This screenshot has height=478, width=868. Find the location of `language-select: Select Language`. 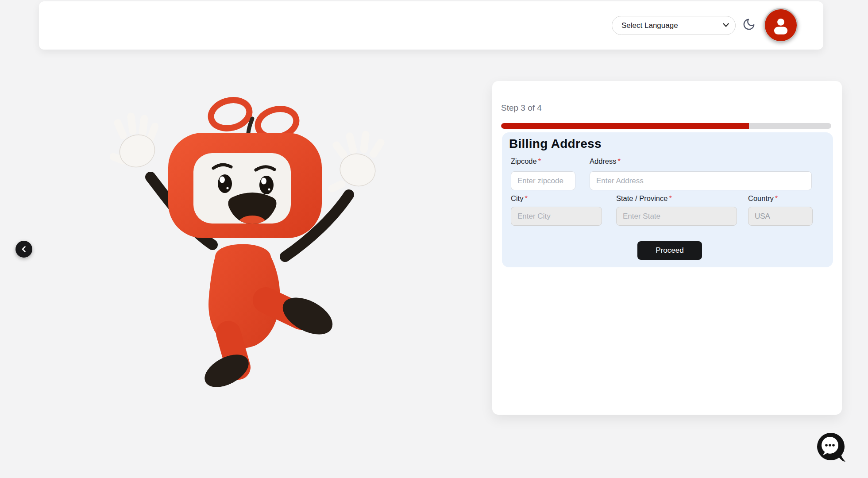

language-select: Select Language is located at coordinates (674, 26).